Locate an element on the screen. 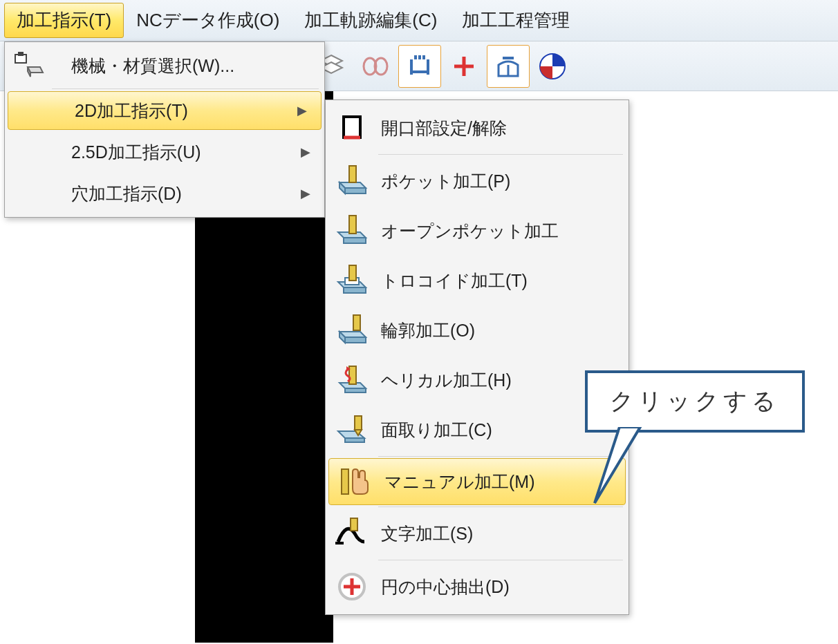 Image resolution: width=838 pixels, height=644 pixels. dropdown-label: 穴加工指示(D) is located at coordinates (176, 193).